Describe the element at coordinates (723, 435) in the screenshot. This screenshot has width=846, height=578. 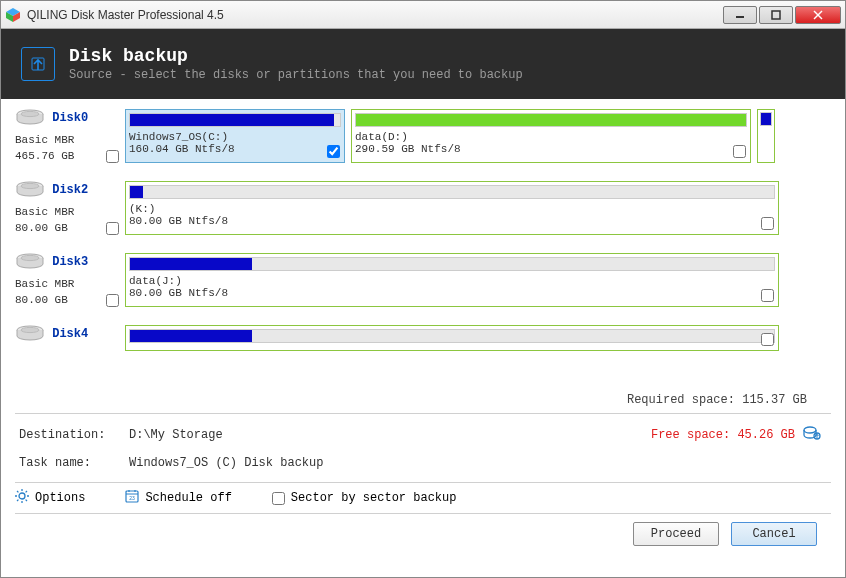
I see `free-space: Free space: 45.26 GB` at that location.